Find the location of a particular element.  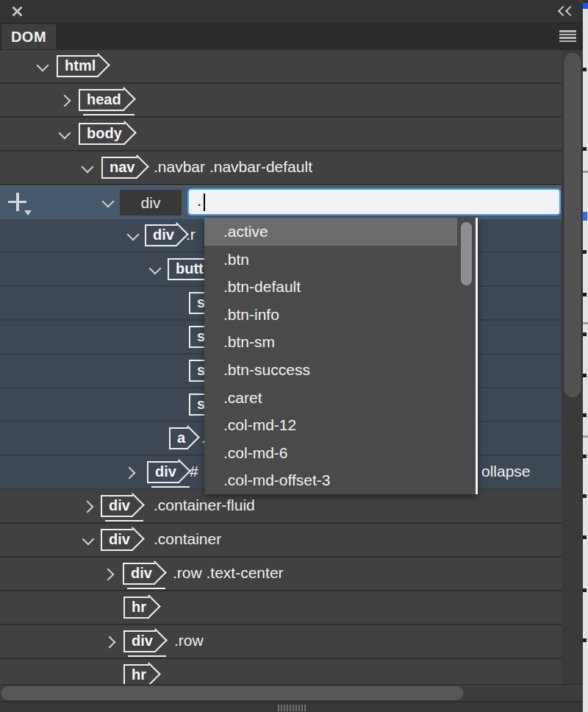

node-classes: .r is located at coordinates (191, 235).